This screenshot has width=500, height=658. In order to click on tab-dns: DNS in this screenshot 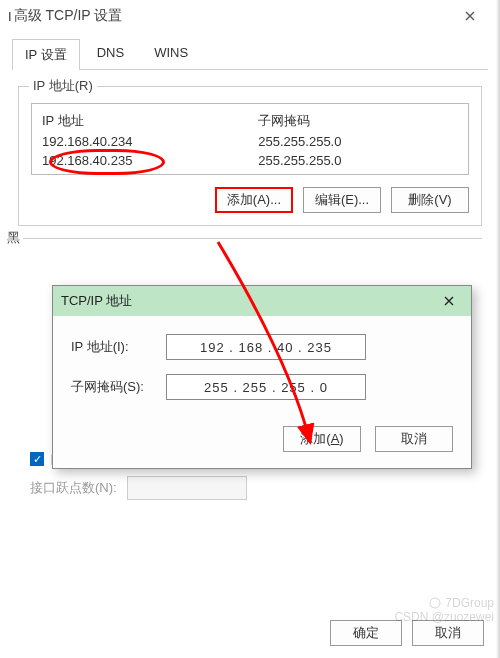, I will do `click(110, 54)`.